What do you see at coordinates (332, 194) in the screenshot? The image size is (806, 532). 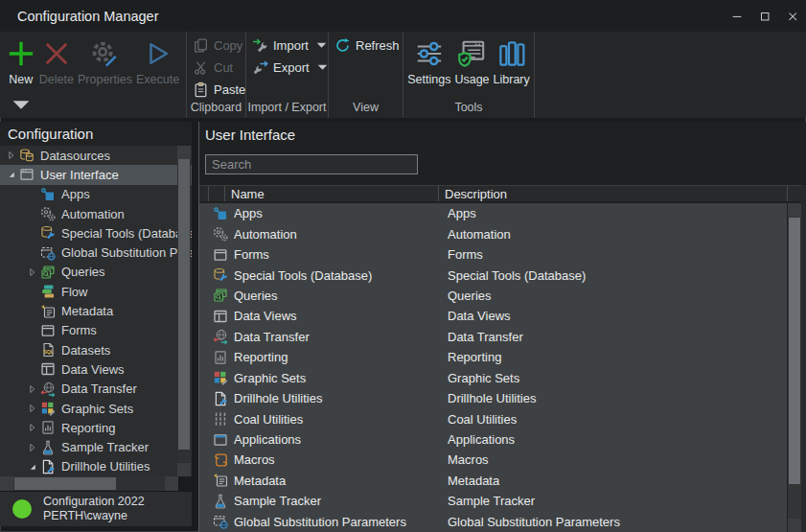 I see `column-header-name: Name` at bounding box center [332, 194].